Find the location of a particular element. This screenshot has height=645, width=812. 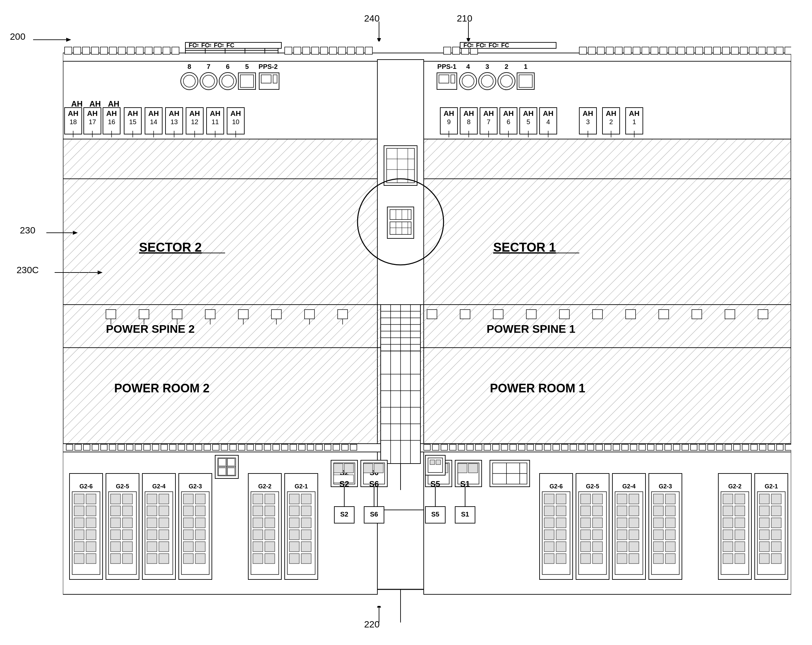

svg-text: G2-1 is located at coordinates (771, 486).